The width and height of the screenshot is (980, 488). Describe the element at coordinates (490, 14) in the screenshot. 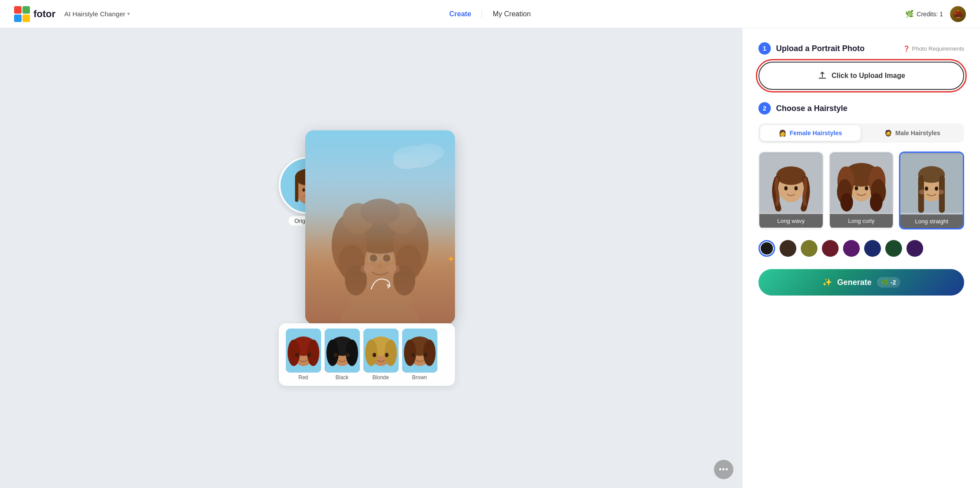

I see `header-nav: Create My Creation` at that location.